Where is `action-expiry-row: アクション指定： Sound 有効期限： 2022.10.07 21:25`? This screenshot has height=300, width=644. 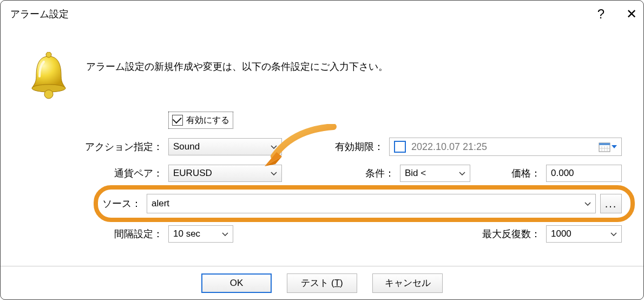 action-expiry-row: アクション指定： Sound 有効期限： 2022.10.07 21:25 is located at coordinates (338, 147).